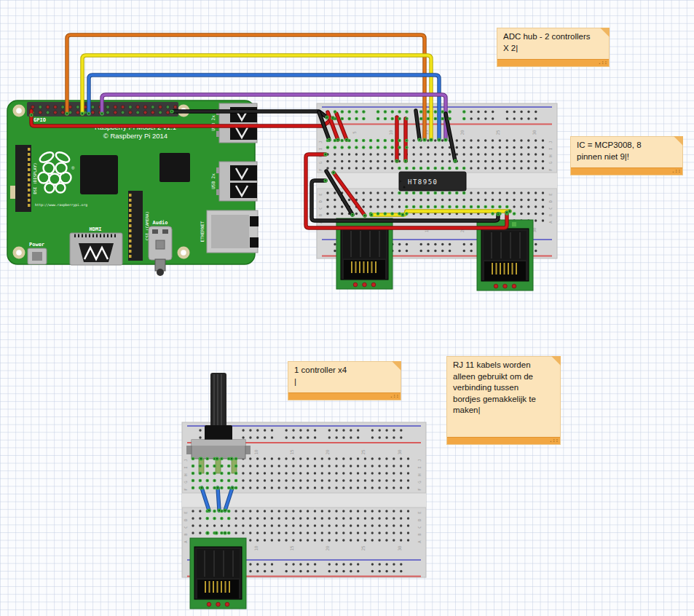  What do you see at coordinates (504, 400) in the screenshot?
I see `note-line: bordjes gemakkelijk te` at bounding box center [504, 400].